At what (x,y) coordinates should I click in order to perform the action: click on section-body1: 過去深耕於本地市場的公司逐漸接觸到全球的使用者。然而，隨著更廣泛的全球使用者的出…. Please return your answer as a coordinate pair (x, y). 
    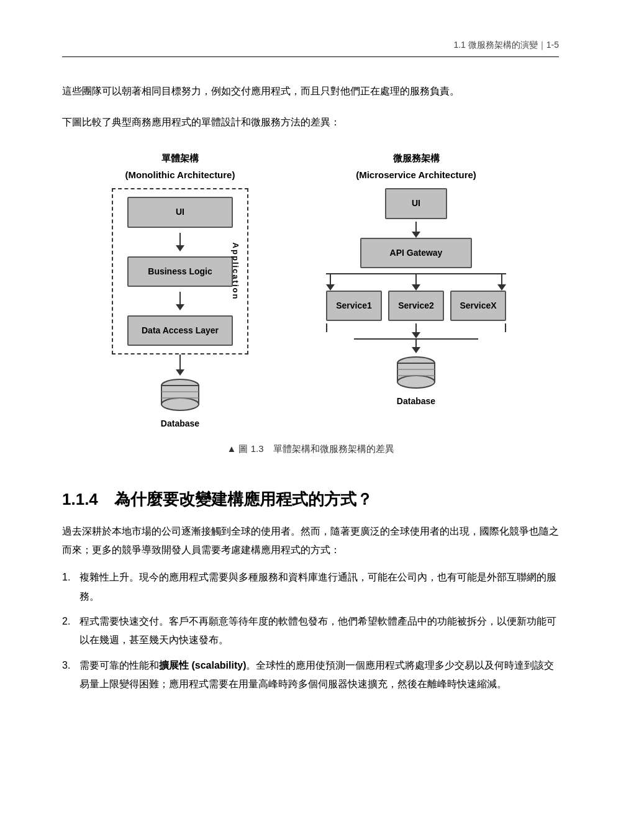
    Looking at the image, I should click on (310, 541).